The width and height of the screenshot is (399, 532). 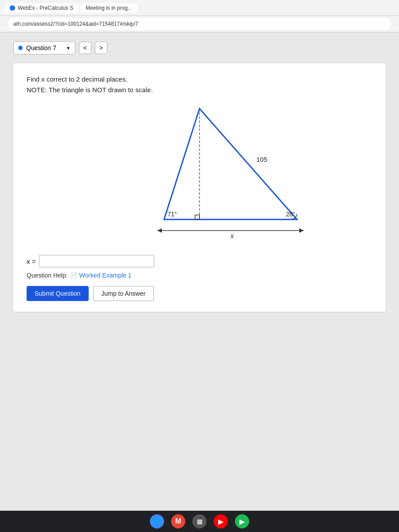 I want to click on instruction-line1: Find x correct to 2 decimal places., so click(x=200, y=79).